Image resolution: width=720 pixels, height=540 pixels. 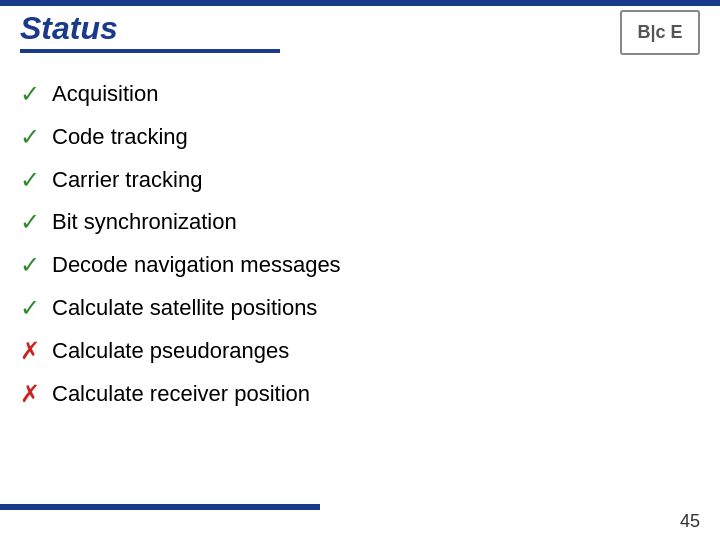 What do you see at coordinates (160, 507) in the screenshot?
I see `bottom-bar` at bounding box center [160, 507].